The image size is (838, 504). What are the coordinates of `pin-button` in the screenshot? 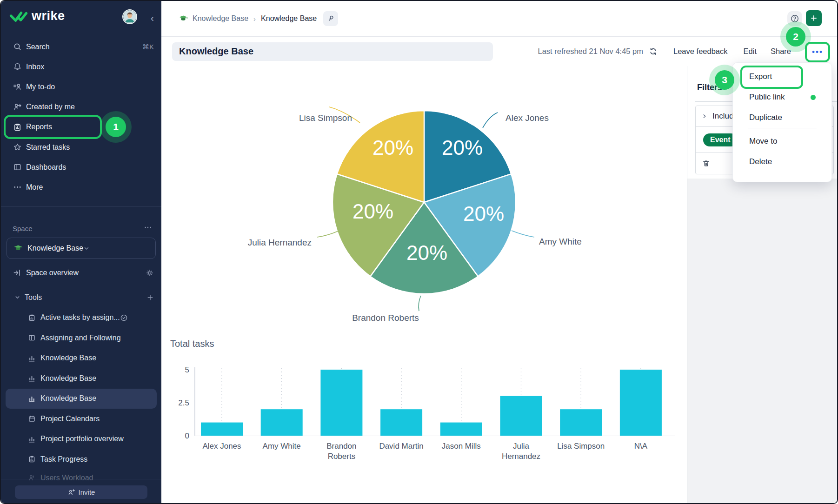 It's located at (331, 19).